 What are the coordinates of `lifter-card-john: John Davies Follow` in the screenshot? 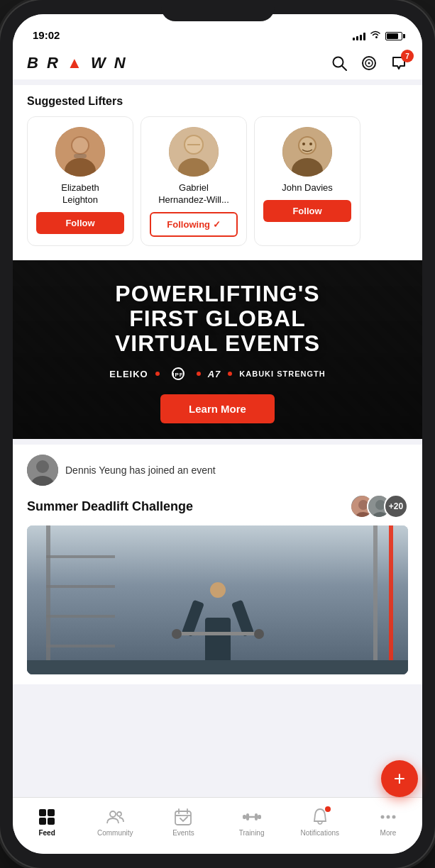 It's located at (307, 182).